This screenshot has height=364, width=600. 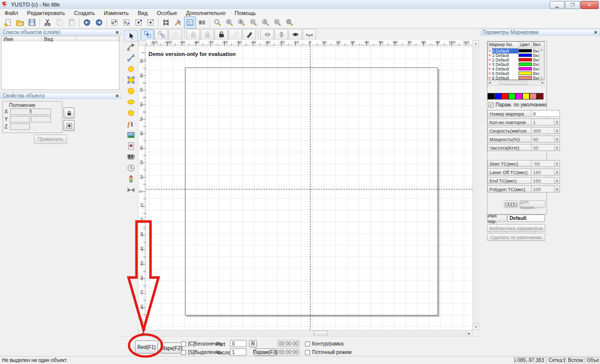 I want to click on col-marker-no: Маркер No., so click(x=504, y=45).